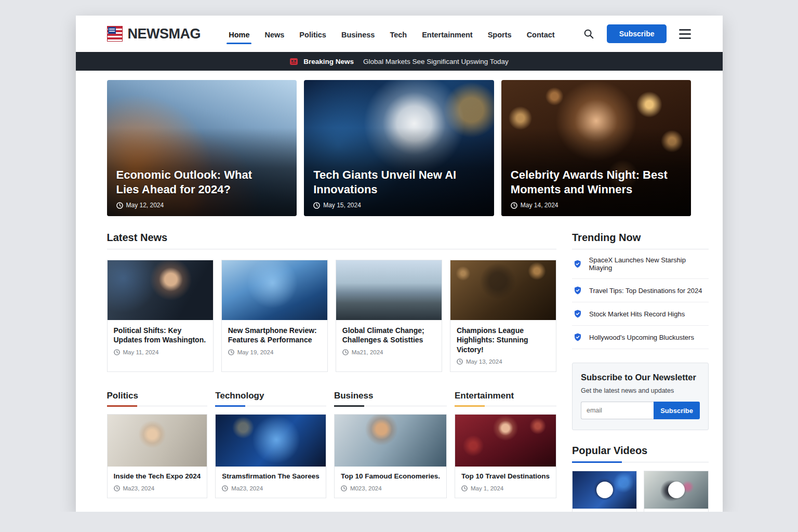 The image size is (798, 532). What do you see at coordinates (506, 456) in the screenshot?
I see `category-card: Top 10 Travel Destinations May 1, 2024` at bounding box center [506, 456].